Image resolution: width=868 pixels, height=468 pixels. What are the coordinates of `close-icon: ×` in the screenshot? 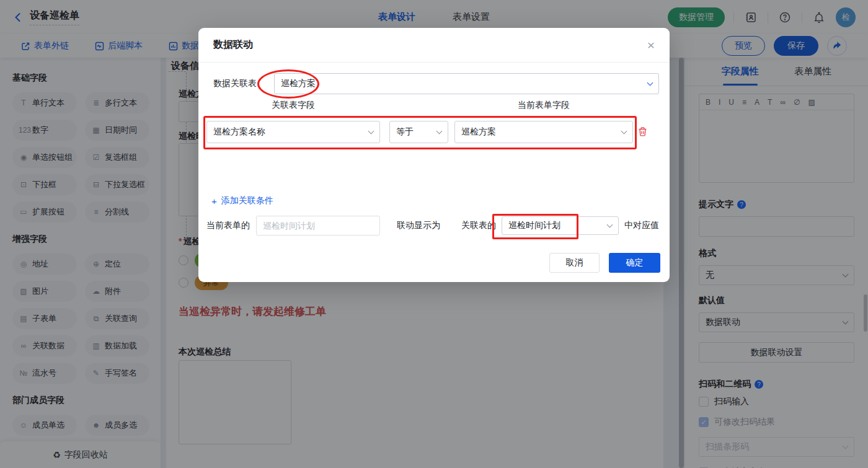 It's located at (651, 45).